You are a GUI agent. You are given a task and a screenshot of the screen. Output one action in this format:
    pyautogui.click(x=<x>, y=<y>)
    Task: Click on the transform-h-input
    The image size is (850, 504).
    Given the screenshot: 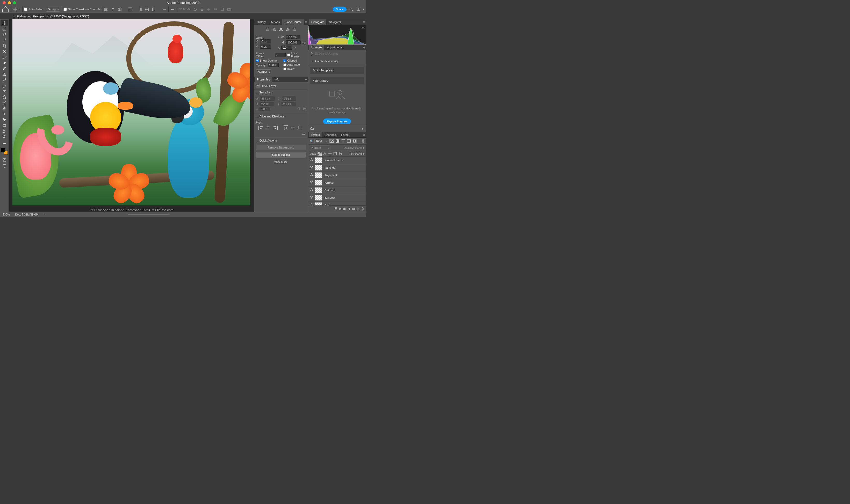 What is the action you would take?
    pyautogui.click(x=267, y=104)
    